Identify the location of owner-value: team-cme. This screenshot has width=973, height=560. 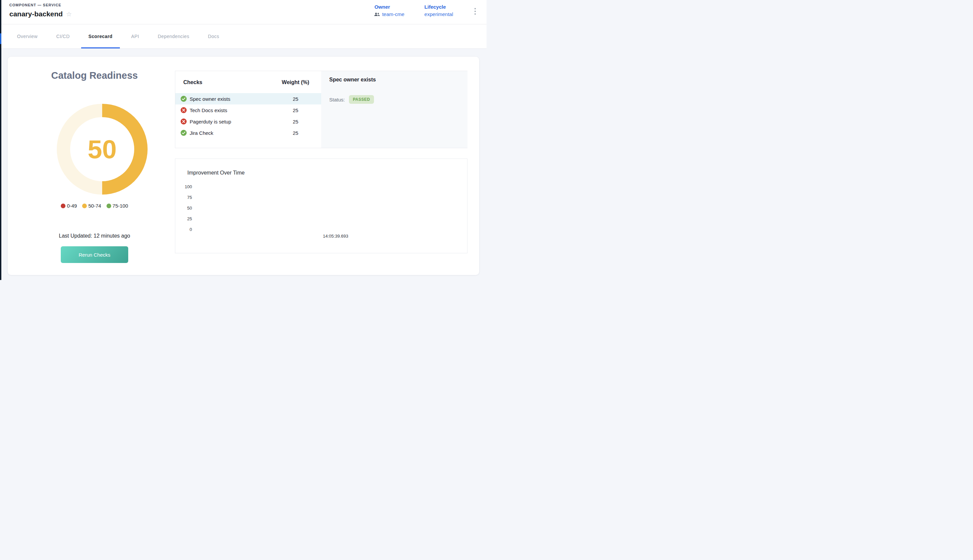
(393, 14).